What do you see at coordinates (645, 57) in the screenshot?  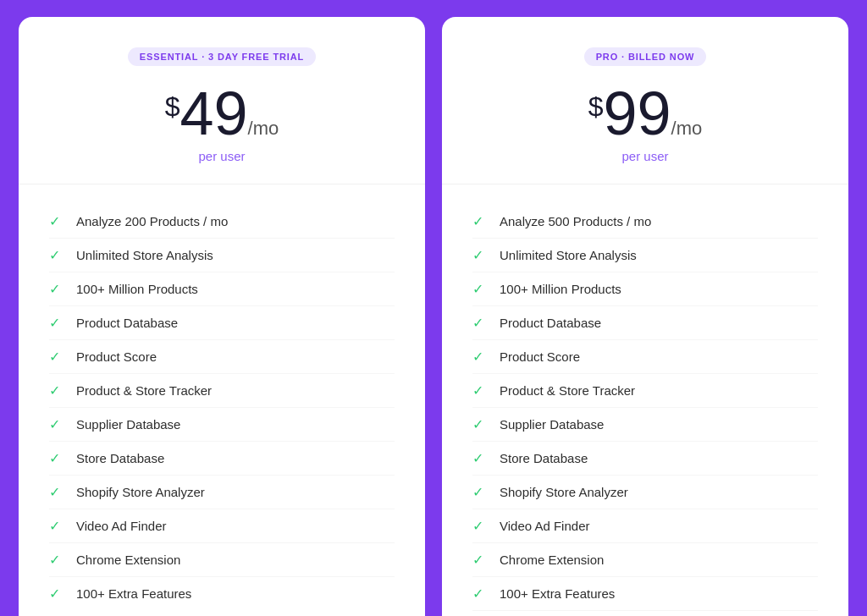 I see `pro-badge: PRO · BILLED NOW` at bounding box center [645, 57].